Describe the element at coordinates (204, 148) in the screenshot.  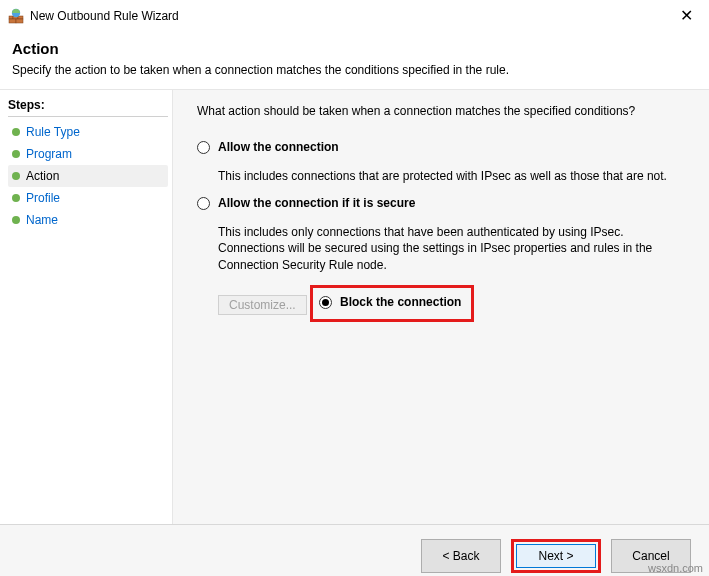
I see `radio-allow` at that location.